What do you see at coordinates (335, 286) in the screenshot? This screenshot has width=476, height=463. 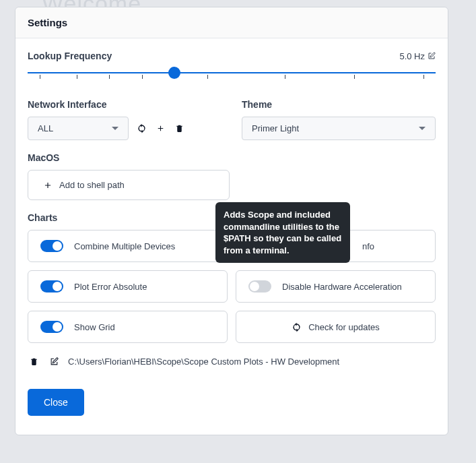 I see `toggle-disable-hw: Disable Hardware Acceleration` at bounding box center [335, 286].